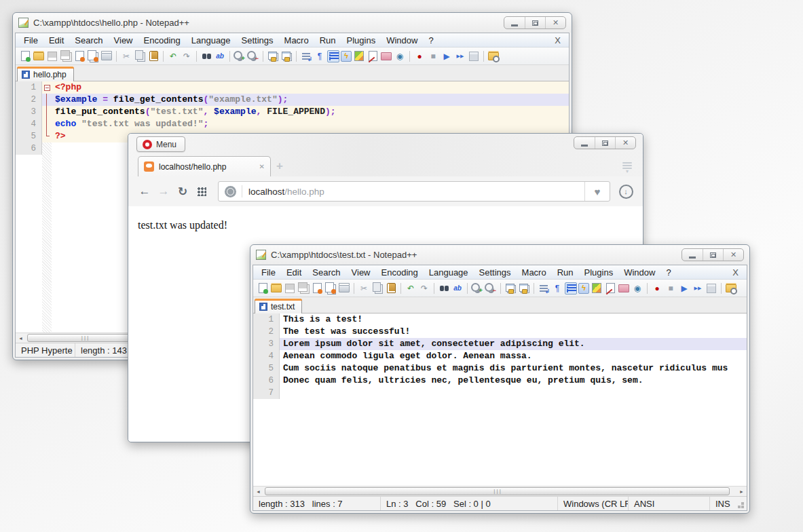 The height and width of the screenshot is (532, 803). Describe the element at coordinates (599, 273) in the screenshot. I see `menu-item-plugins: Plugins` at that location.